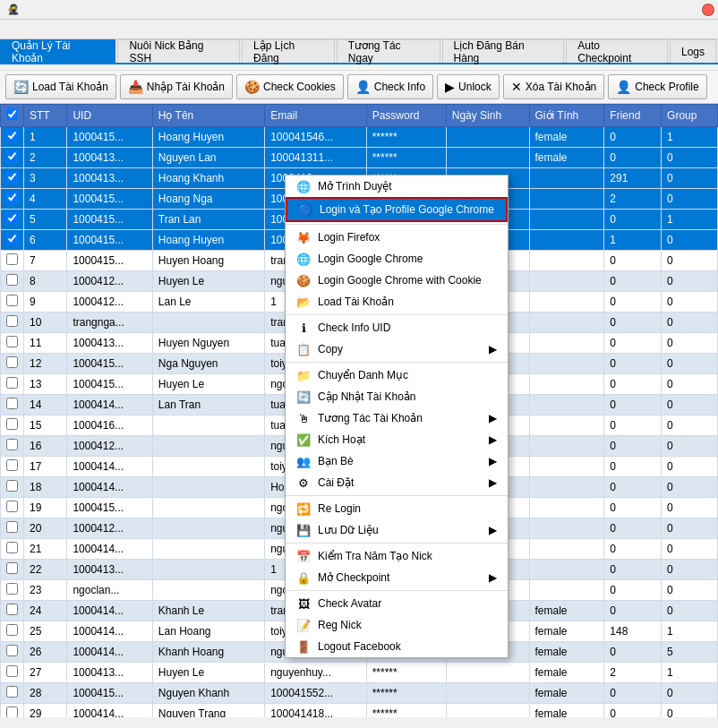  What do you see at coordinates (176, 87) in the screenshot?
I see `toolbar-btn-1: 📥Nhập Tài Khoản` at bounding box center [176, 87].